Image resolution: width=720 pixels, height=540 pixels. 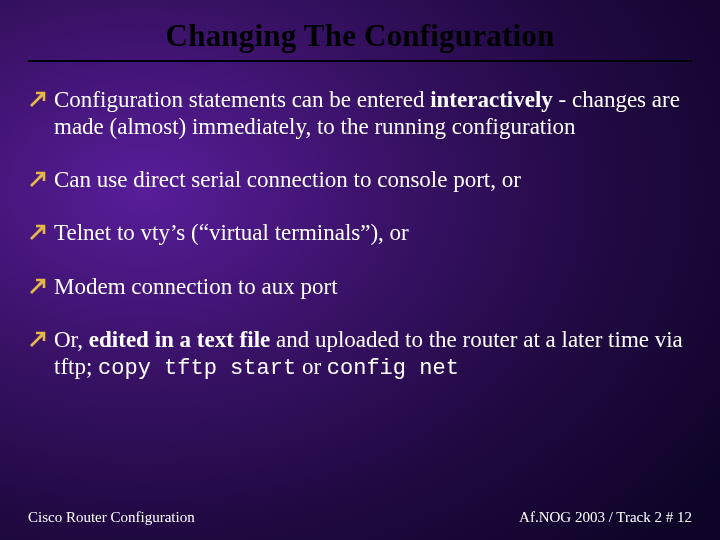 What do you see at coordinates (393, 368) in the screenshot?
I see `bullet-text-segment: config net` at bounding box center [393, 368].